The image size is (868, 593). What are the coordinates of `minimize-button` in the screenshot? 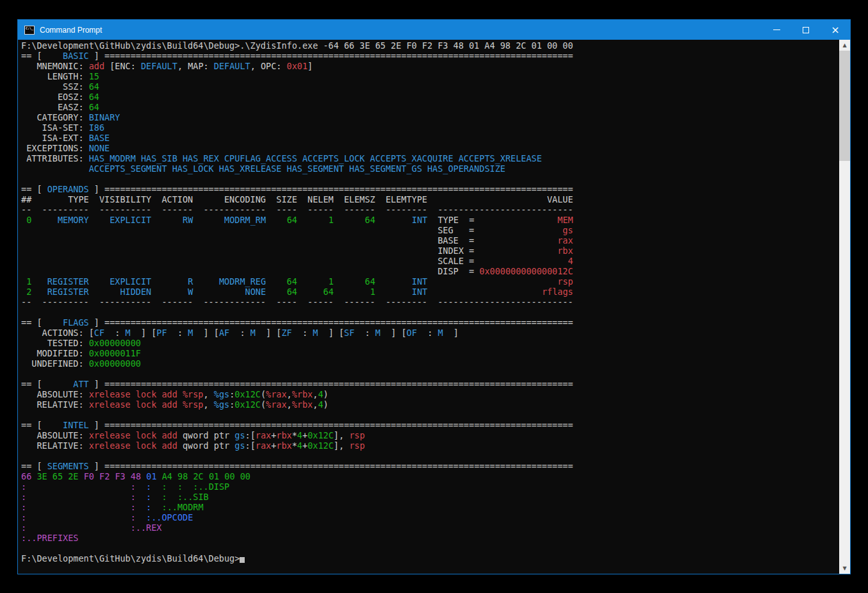 It's located at (776, 29).